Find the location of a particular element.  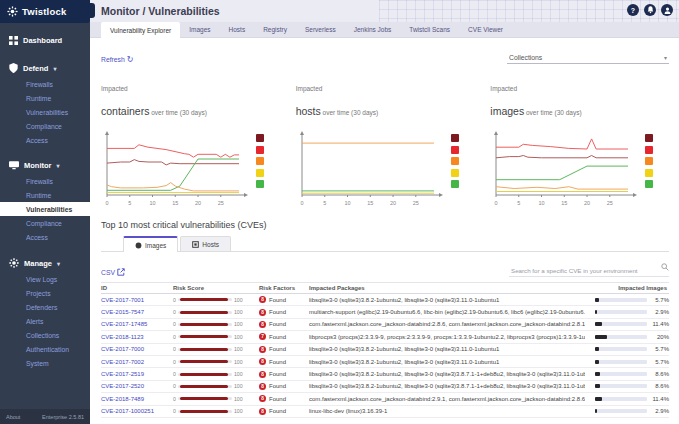

cve-id-link: CVE-2017-1000251 is located at coordinates (128, 411).